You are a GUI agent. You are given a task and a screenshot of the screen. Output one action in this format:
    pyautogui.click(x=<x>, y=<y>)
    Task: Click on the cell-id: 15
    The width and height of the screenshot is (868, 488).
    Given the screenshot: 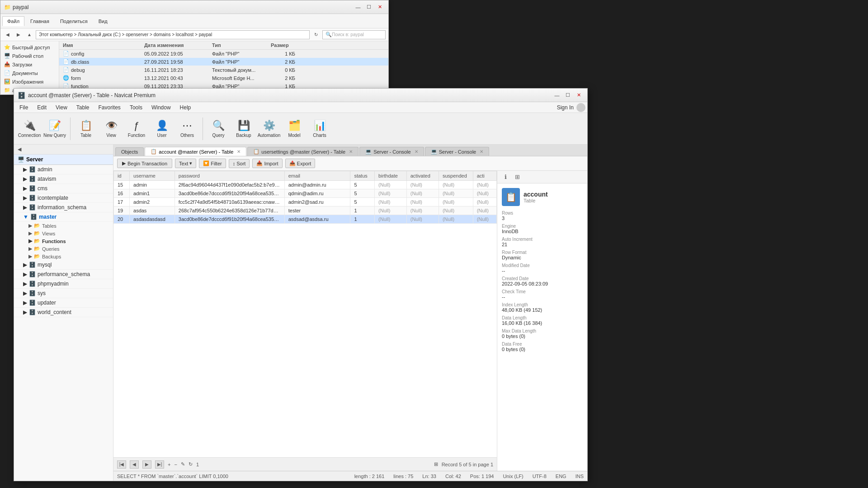 What is the action you would take?
    pyautogui.click(x=122, y=185)
    